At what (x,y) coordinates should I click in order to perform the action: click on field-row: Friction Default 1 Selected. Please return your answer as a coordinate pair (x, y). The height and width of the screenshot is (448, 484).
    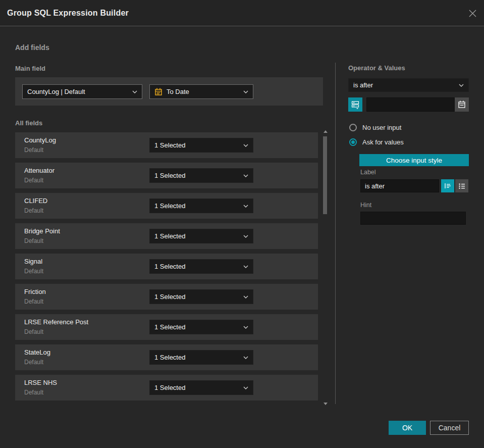
    Looking at the image, I should click on (167, 297).